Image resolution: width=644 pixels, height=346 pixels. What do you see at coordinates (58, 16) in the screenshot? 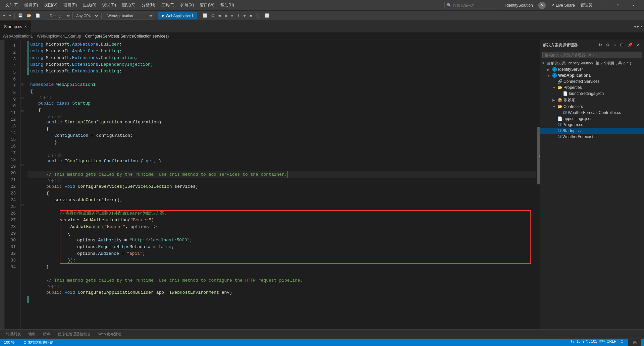
I see `debug-mode-dropdown: Debug Release` at bounding box center [58, 16].